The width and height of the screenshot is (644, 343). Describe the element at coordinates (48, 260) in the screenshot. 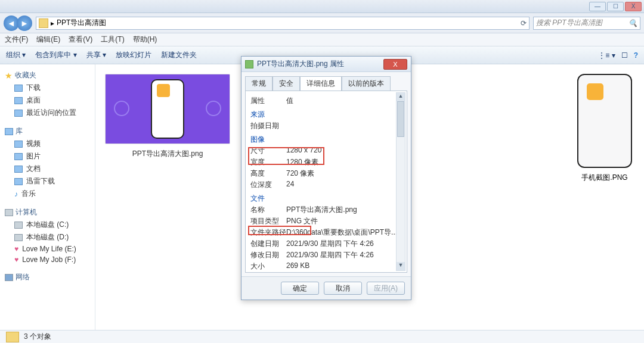

I see `sidebar-item-drive-f: ♥Love My Job (F:)` at that location.